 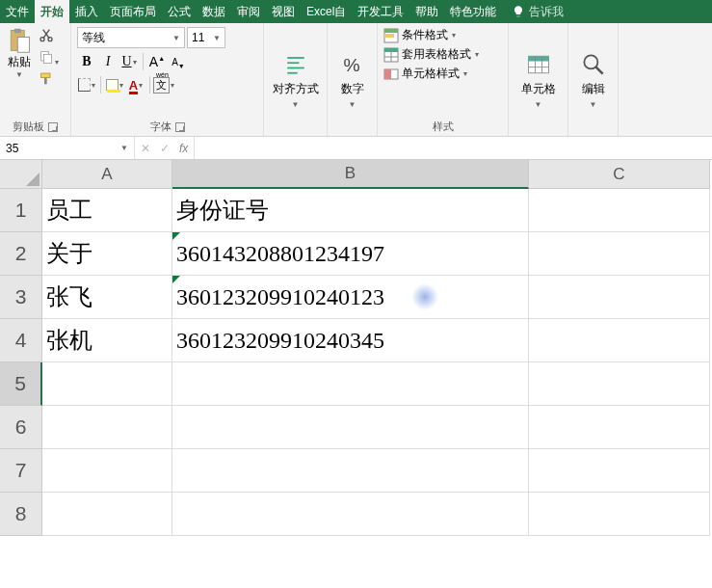 What do you see at coordinates (351, 174) in the screenshot?
I see `col-header-B: B` at bounding box center [351, 174].